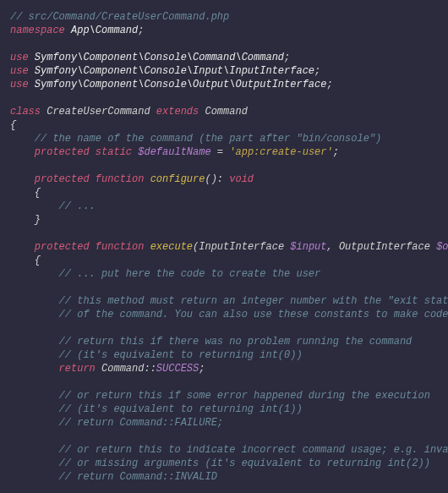 The image size is (448, 493). Describe the element at coordinates (223, 179) in the screenshot. I see `colon: :` at that location.